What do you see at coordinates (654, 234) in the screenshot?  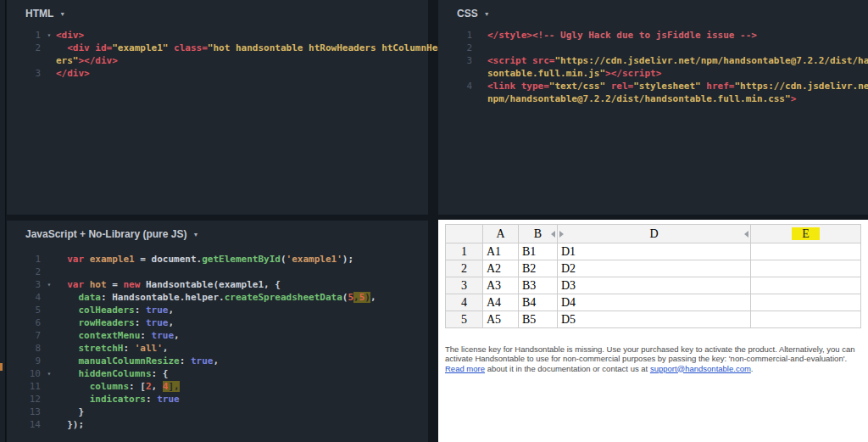 I see `header-row: ABDE` at bounding box center [654, 234].